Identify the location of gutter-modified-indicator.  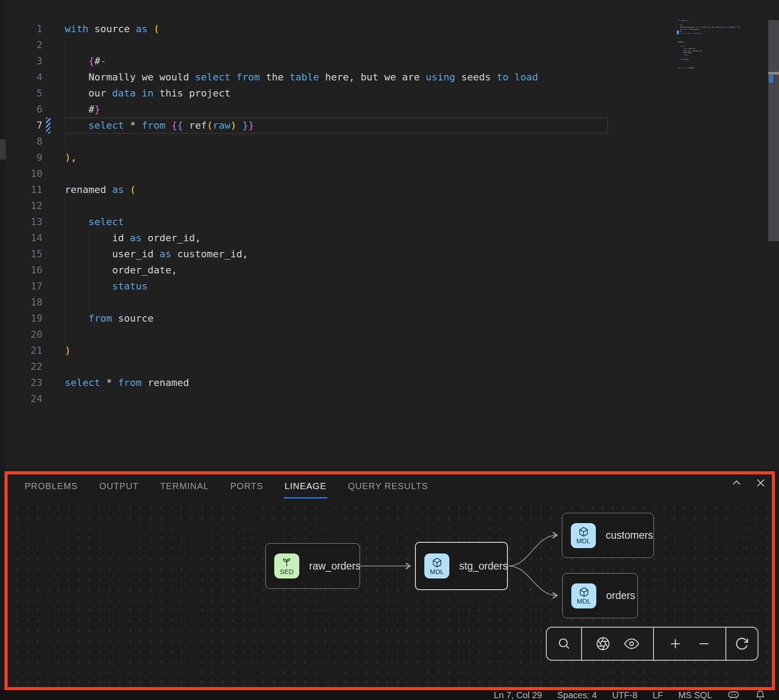
(48, 126).